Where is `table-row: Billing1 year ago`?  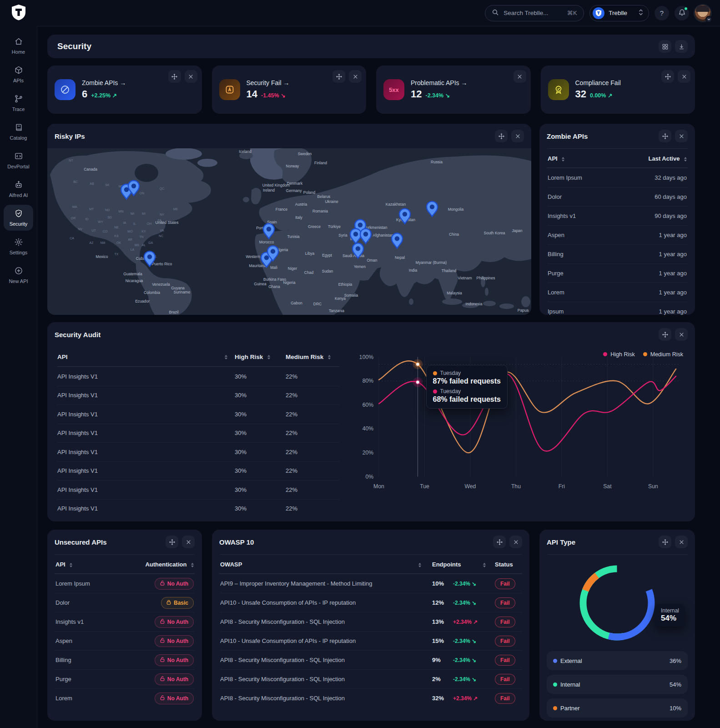 table-row: Billing1 year ago is located at coordinates (617, 254).